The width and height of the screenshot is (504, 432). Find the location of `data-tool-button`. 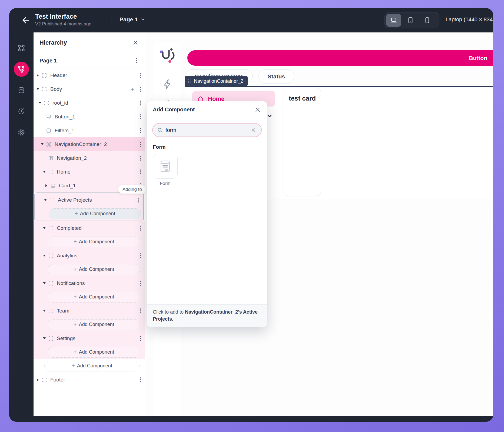

data-tool-button is located at coordinates (21, 90).